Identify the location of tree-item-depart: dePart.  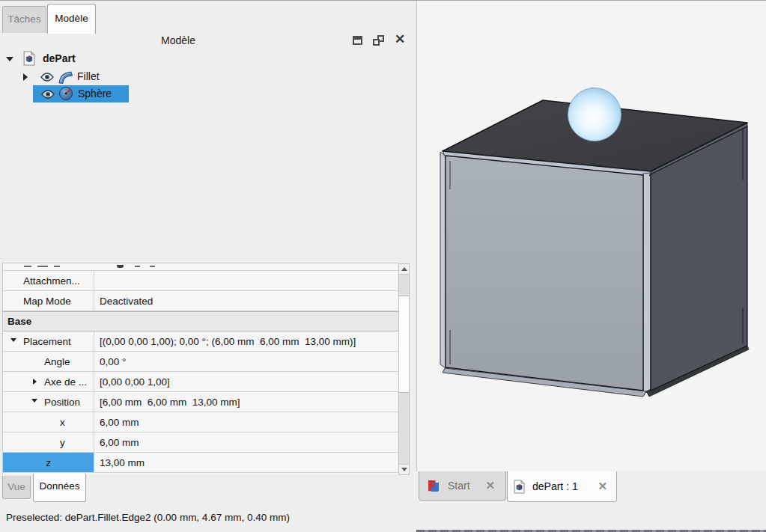
(205, 58).